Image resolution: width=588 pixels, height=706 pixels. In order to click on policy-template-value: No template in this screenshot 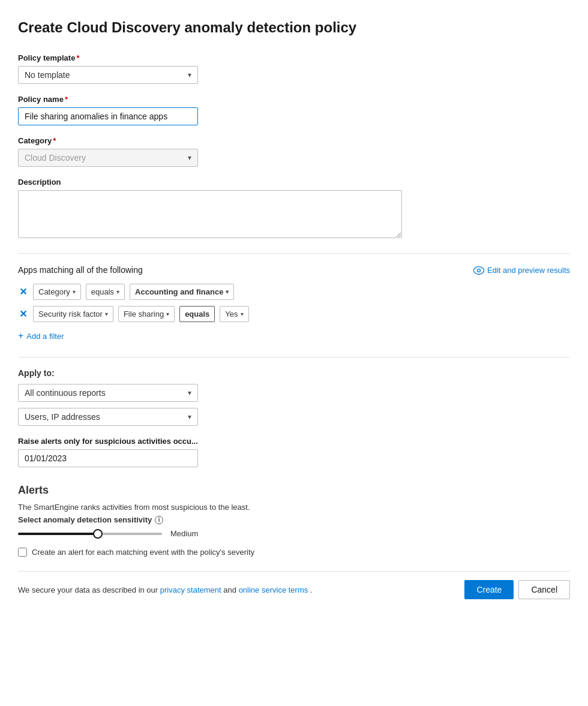, I will do `click(47, 75)`.